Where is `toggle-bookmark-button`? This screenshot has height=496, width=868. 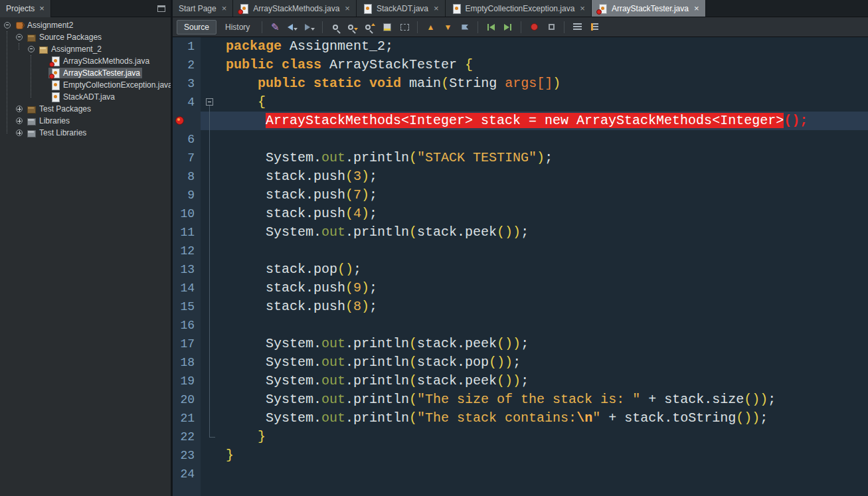 toggle-bookmark-button is located at coordinates (465, 27).